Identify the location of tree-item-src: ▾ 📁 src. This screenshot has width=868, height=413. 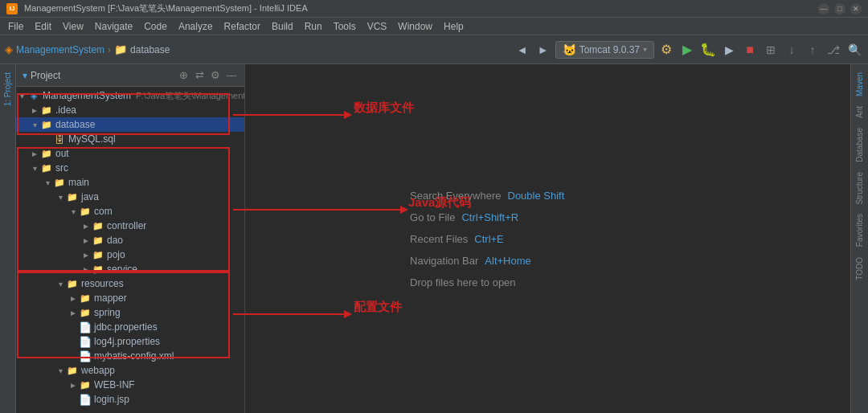
(130, 168).